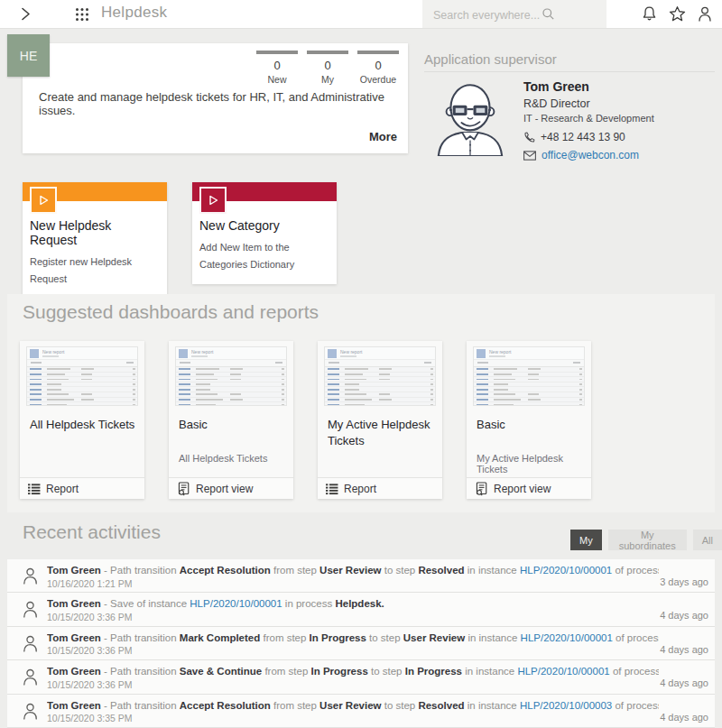  I want to click on dashboard-card: New report Basic My Active Helpdesk Tick…, so click(529, 420).